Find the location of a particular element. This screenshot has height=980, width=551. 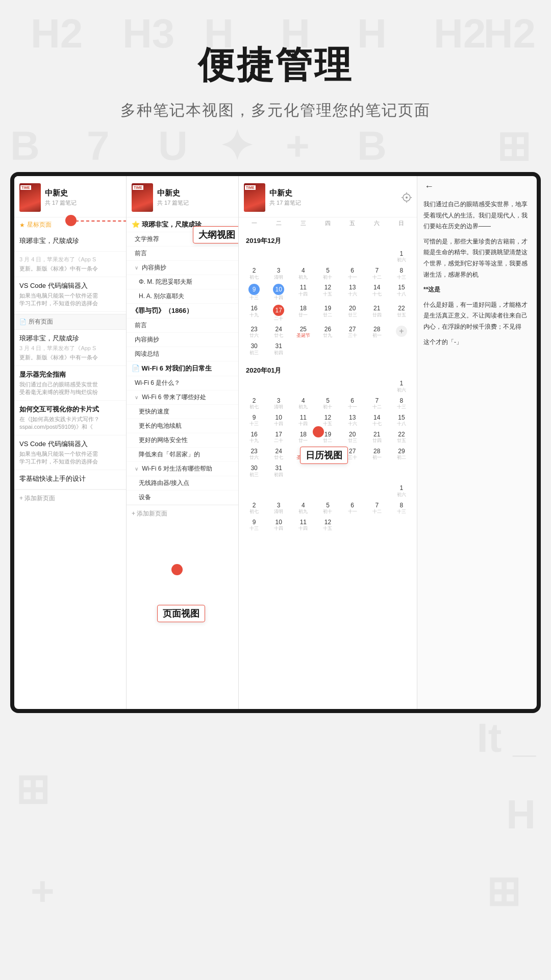

panel-outline-view: 中新史 共 17 篇笔记 ⭐ 琅琊非宝，尺牍成珍 文学推荐 前言 ∨ 内容摘抄 … is located at coordinates (183, 443).